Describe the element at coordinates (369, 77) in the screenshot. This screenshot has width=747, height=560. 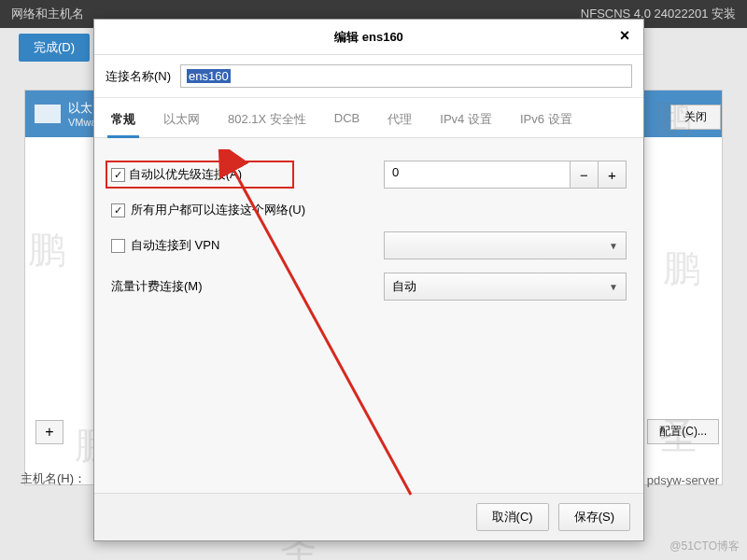
I see `connection-name-row: 连接名称(N) ens160` at that location.